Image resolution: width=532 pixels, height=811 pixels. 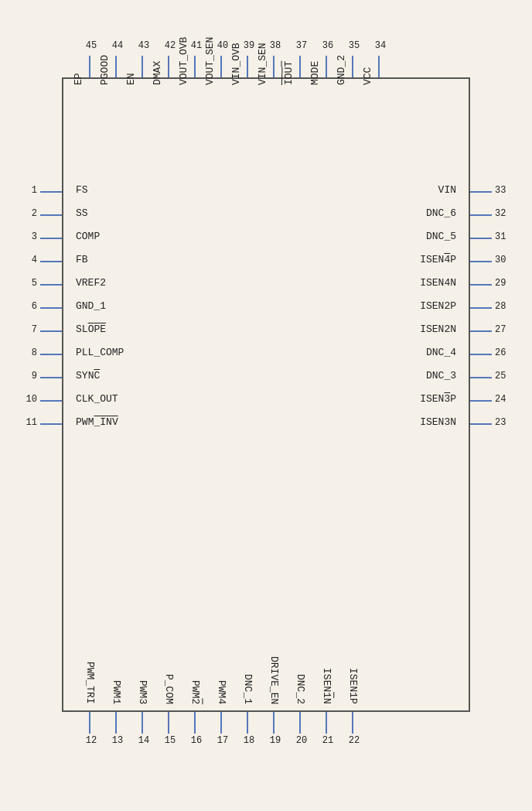 I want to click on pin-number-top: 37, so click(x=302, y=46).